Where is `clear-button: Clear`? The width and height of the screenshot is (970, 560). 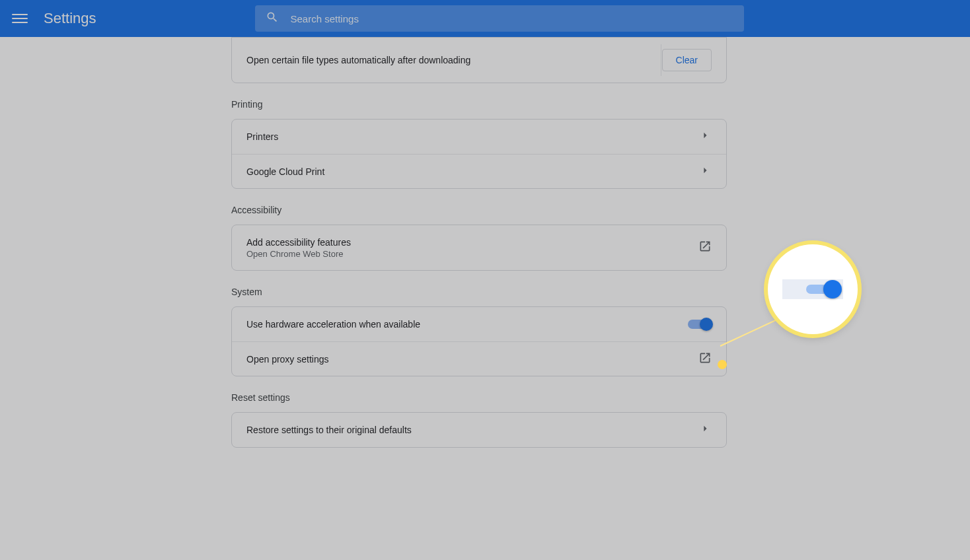 clear-button: Clear is located at coordinates (687, 60).